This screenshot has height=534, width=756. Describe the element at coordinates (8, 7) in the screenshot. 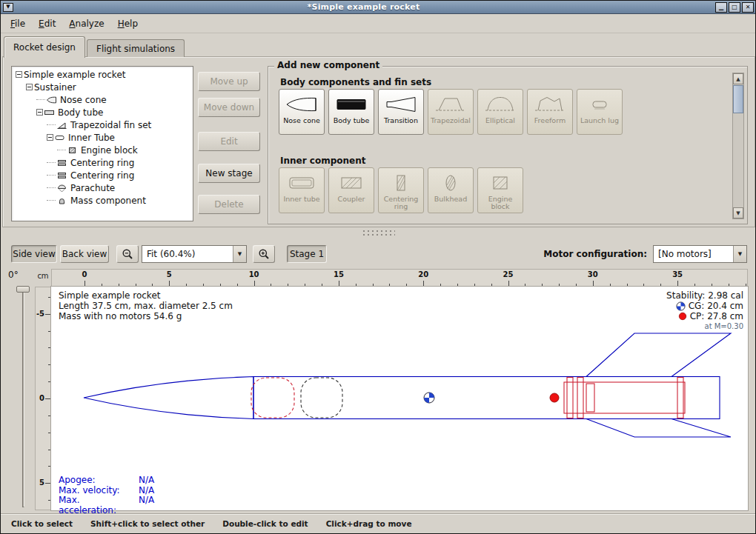

I see `window-menu-icon: ▼` at that location.